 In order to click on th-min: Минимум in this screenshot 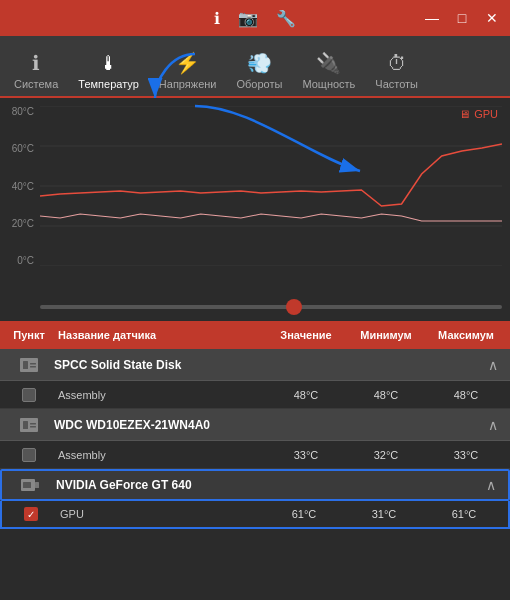, I will do `click(386, 335)`.